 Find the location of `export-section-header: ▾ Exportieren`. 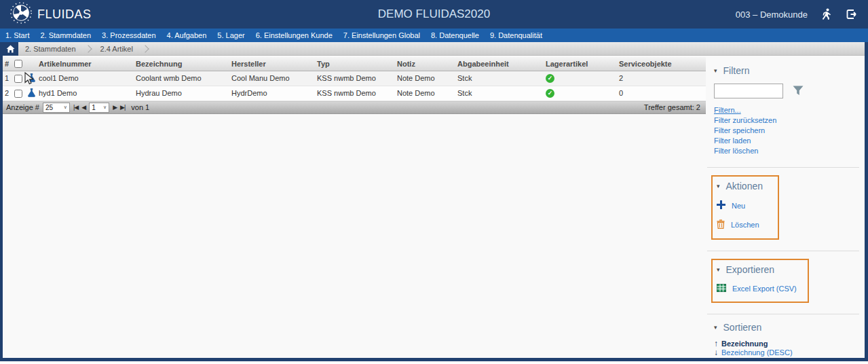

export-section-header: ▾ Exportieren is located at coordinates (757, 270).